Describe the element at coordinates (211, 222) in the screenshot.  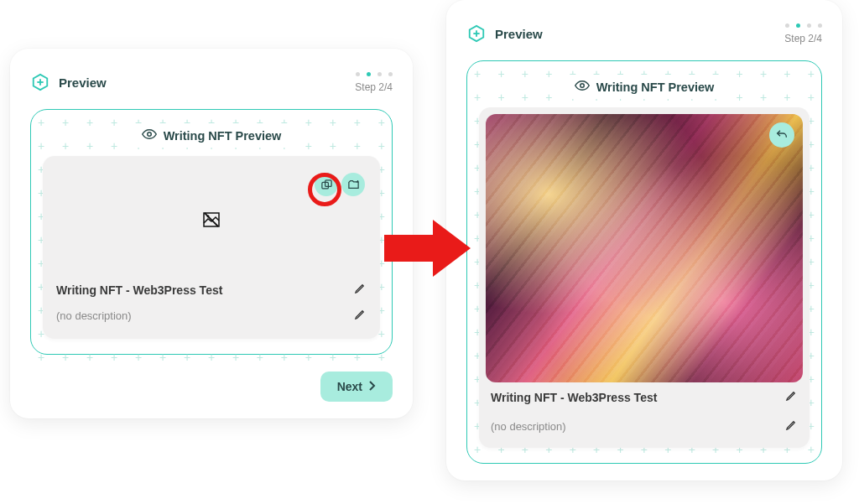
I see `nft-image-area` at that location.